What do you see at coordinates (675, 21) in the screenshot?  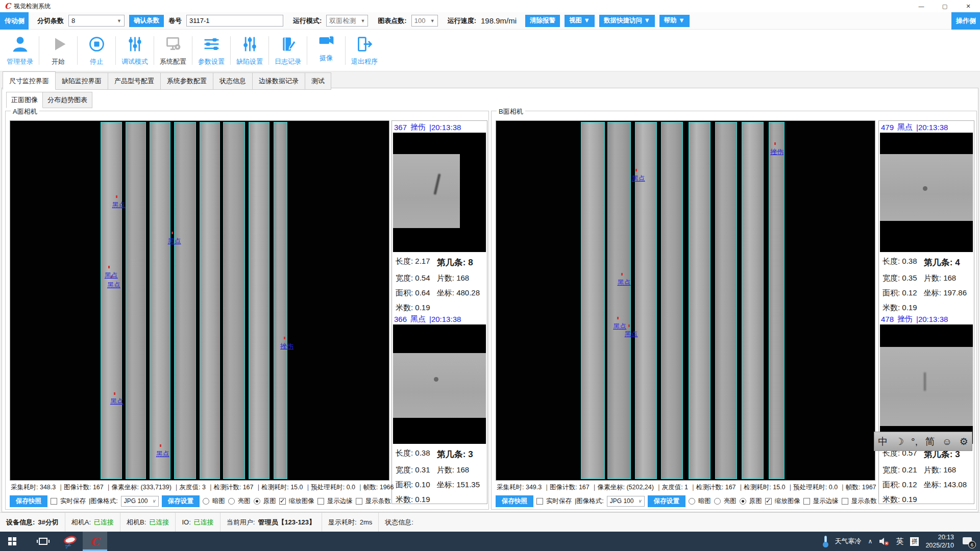 I see `help-menu-button: 帮助 ▼` at bounding box center [675, 21].